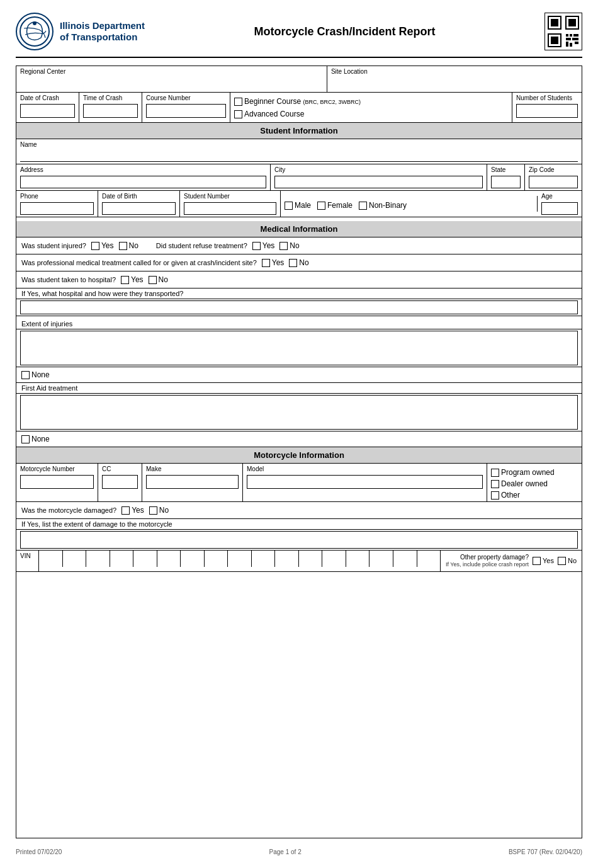 Image resolution: width=598 pixels, height=868 pixels. I want to click on dept-name: Illinois Department of Transportation, so click(102, 31).